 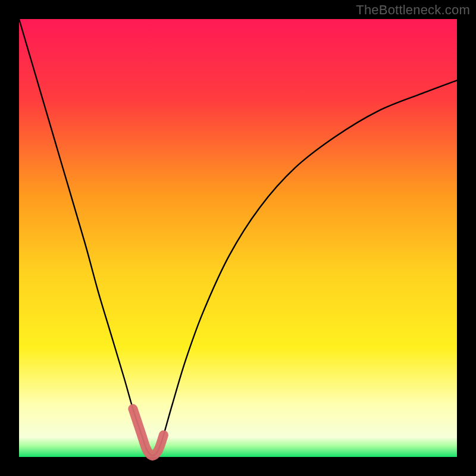 What do you see at coordinates (413, 10) in the screenshot?
I see `watermark-text: TheBottleneck.com` at bounding box center [413, 10].